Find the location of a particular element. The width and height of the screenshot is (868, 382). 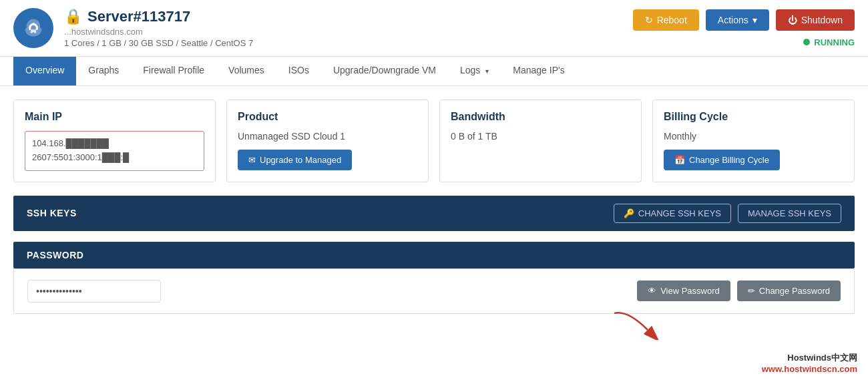

password-buttons: 👁 View Password ✏ Change Password is located at coordinates (738, 291).